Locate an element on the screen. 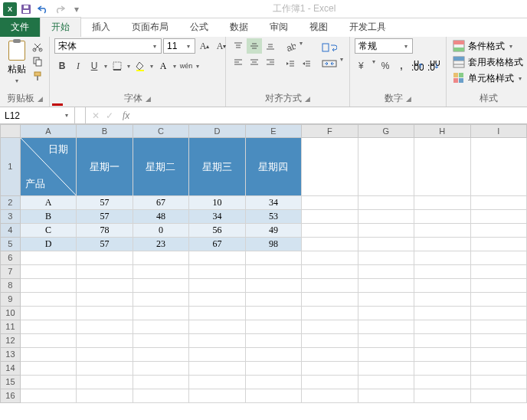  cell: B is located at coordinates (49, 217).